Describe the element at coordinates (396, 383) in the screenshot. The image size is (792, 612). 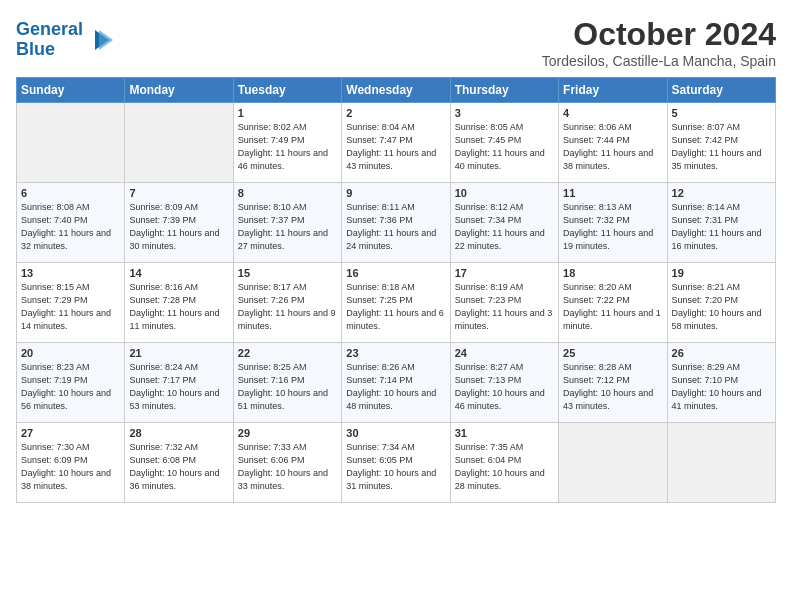
I see `calendar-cell: 23Sunrise: 8:26 AMSunset: 7:14 PMDayligh…` at that location.